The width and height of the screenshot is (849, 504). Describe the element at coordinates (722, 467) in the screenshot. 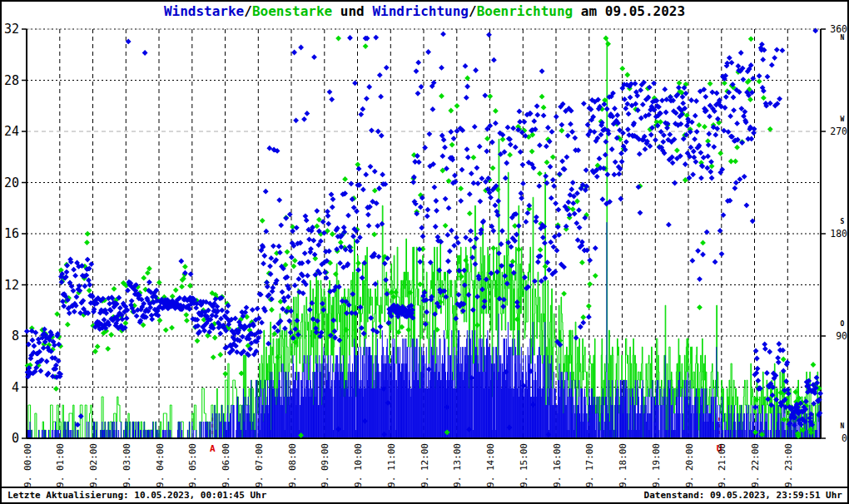

I see `x-tick-label: 09. 21:00` at that location.